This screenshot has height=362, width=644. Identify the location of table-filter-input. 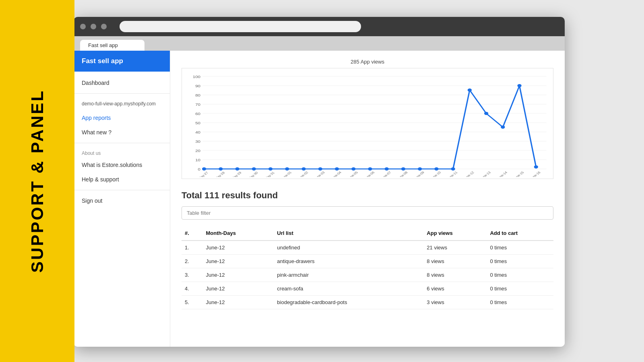
(367, 213).